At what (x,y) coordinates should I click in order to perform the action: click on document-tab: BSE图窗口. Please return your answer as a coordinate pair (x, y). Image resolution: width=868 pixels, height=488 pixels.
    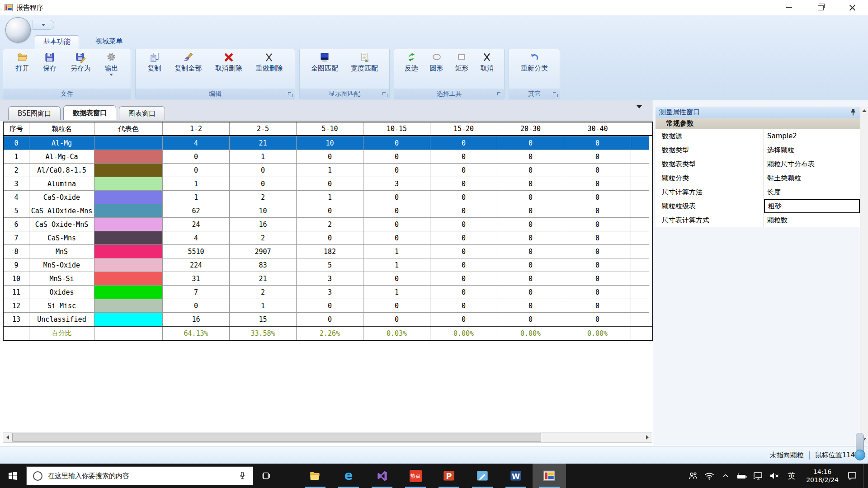
    Looking at the image, I should click on (34, 113).